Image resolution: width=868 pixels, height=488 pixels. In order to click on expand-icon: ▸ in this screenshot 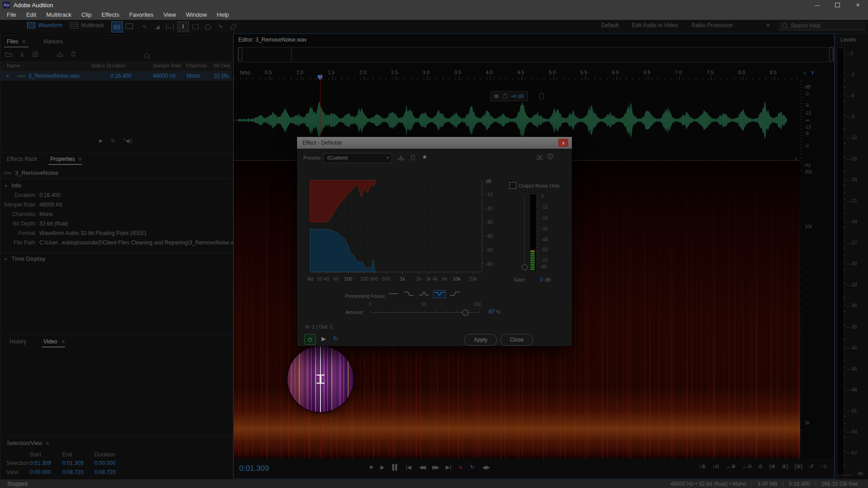, I will do `click(8, 75)`.